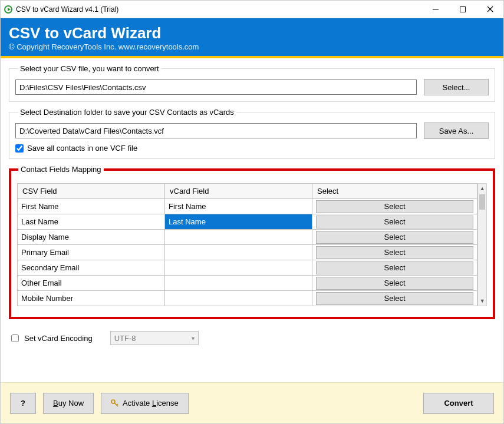 The width and height of the screenshot is (504, 424). I want to click on csv-field-cell: First Name, so click(91, 207).